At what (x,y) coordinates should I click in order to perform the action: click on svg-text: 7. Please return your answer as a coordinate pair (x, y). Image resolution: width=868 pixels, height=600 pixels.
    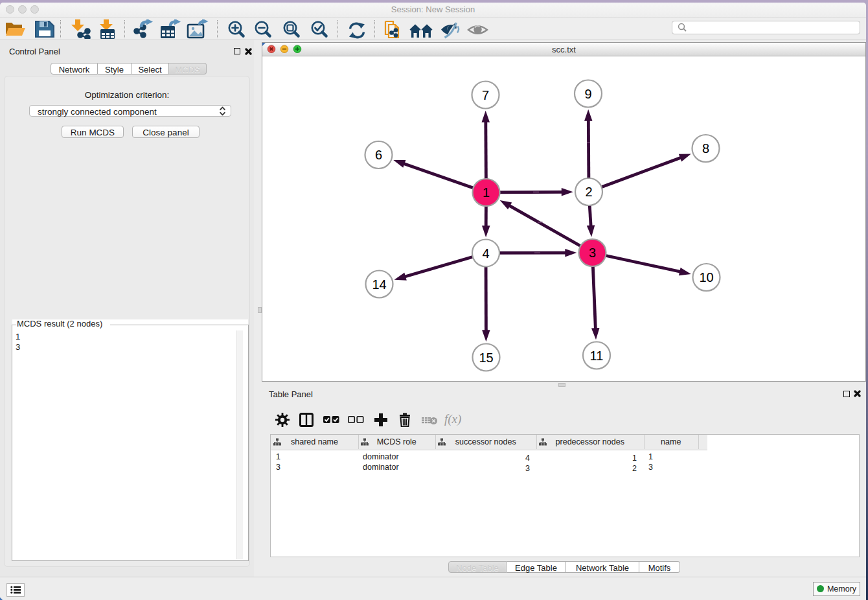
    Looking at the image, I should click on (486, 95).